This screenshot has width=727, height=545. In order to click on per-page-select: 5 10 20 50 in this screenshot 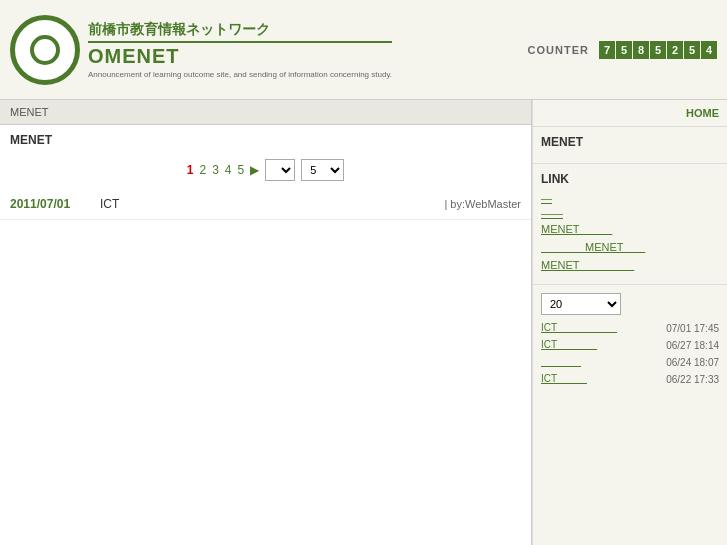, I will do `click(322, 170)`.